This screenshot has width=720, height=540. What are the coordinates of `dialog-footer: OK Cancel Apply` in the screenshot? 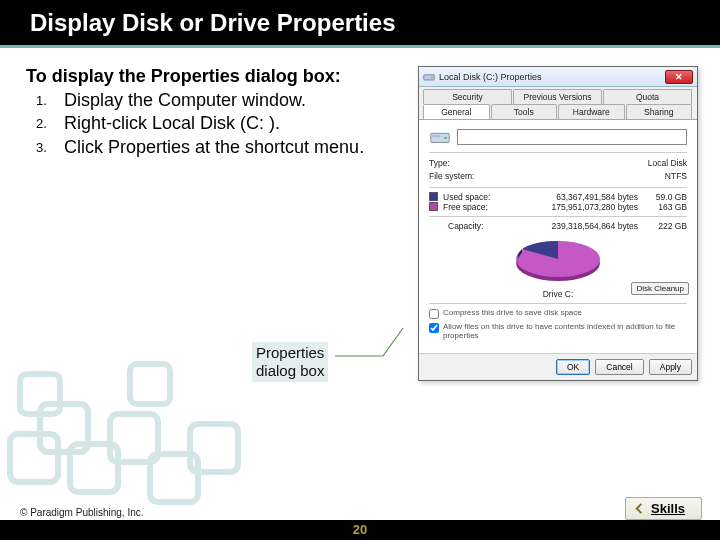 It's located at (558, 366).